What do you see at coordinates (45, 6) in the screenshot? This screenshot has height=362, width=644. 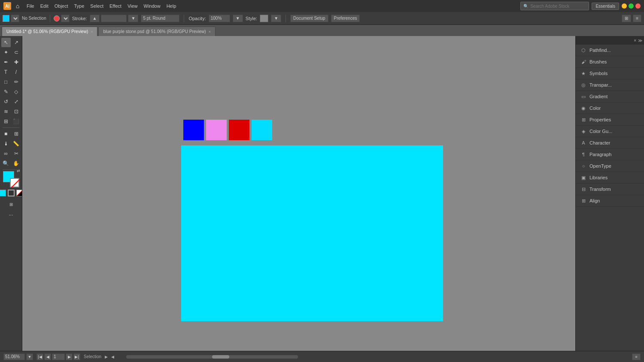 I see `menu-edit: Edit` at bounding box center [45, 6].